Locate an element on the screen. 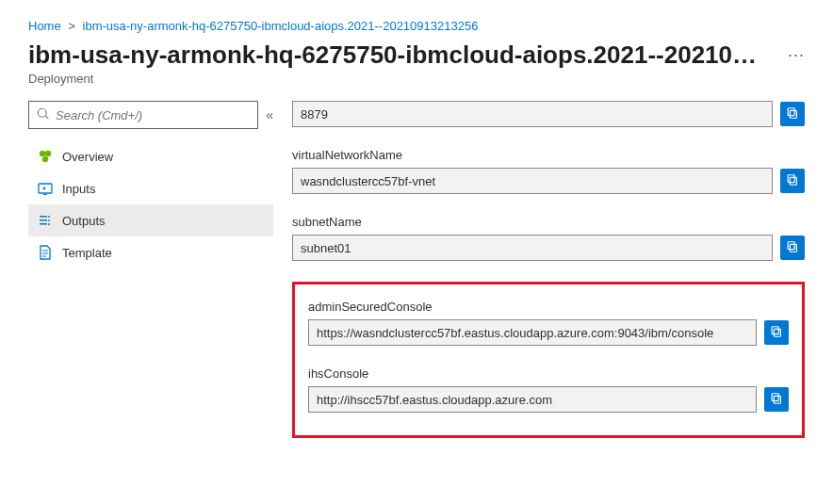 This screenshot has width=833, height=504. sidebar-item-label: Template is located at coordinates (87, 252).